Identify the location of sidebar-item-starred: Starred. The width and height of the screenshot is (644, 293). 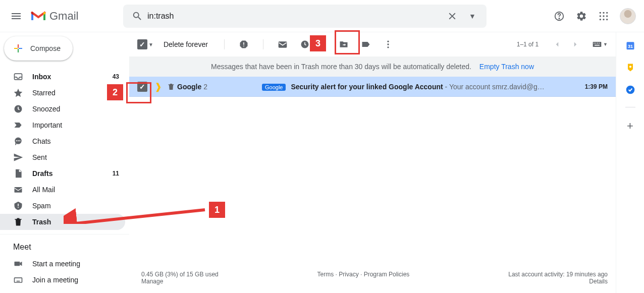
(63, 93).